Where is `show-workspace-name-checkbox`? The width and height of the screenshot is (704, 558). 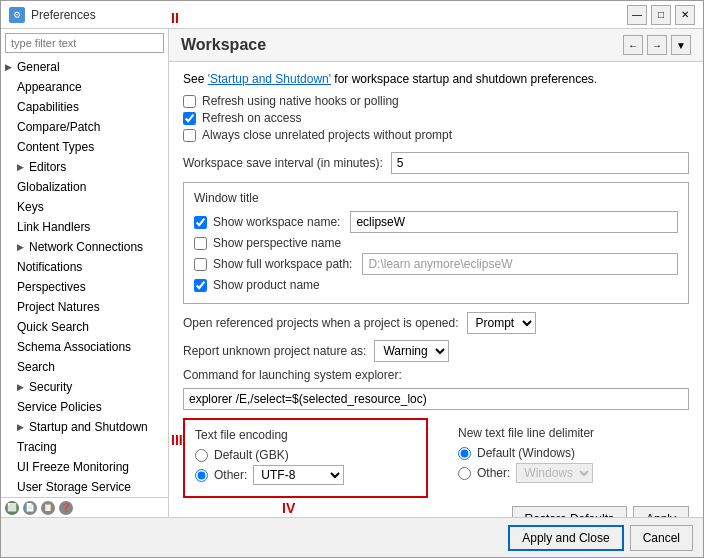
show-workspace-name-checkbox is located at coordinates (200, 222).